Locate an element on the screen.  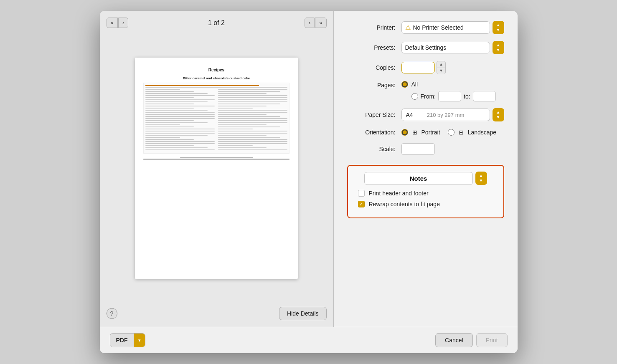
notes-spinner-up: ▲ is located at coordinates (481, 176).